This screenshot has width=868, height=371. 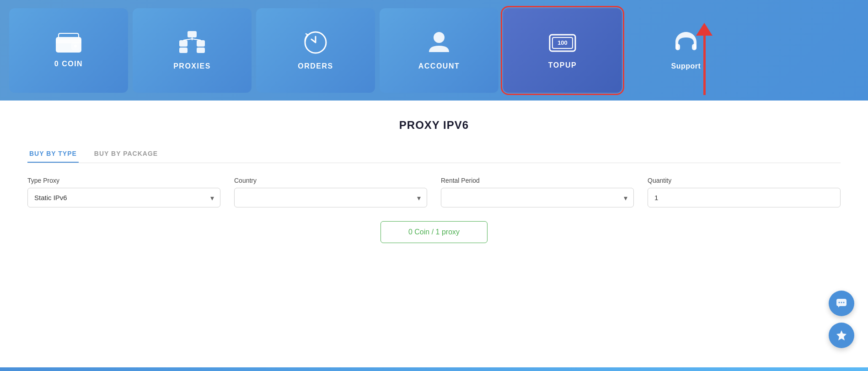 I want to click on rental-period-select-wrapper, so click(x=537, y=197).